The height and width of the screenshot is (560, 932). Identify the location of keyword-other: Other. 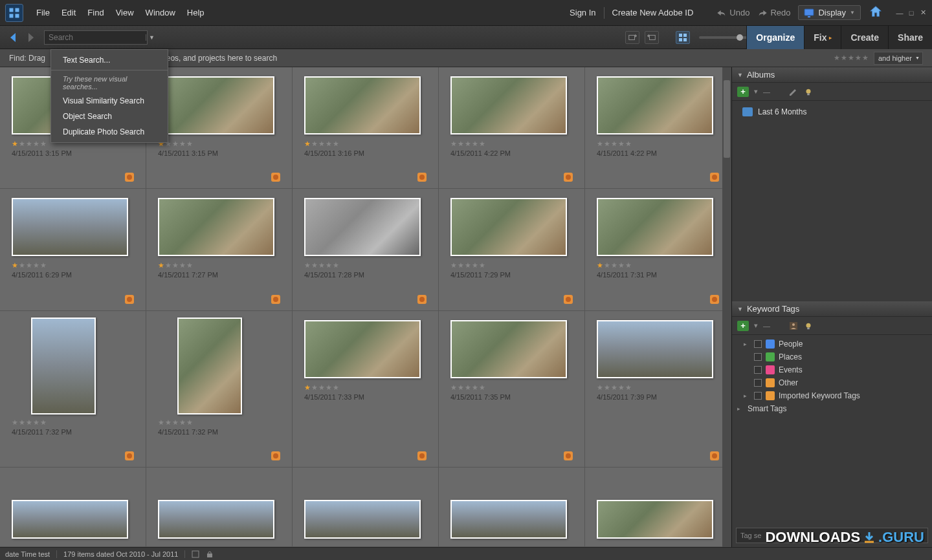
(832, 383).